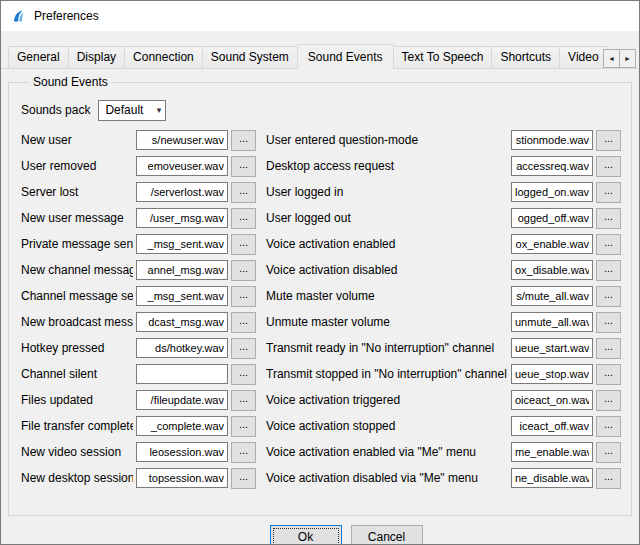 The width and height of the screenshot is (640, 545). I want to click on tab-sound-events: Sound Events, so click(346, 56).